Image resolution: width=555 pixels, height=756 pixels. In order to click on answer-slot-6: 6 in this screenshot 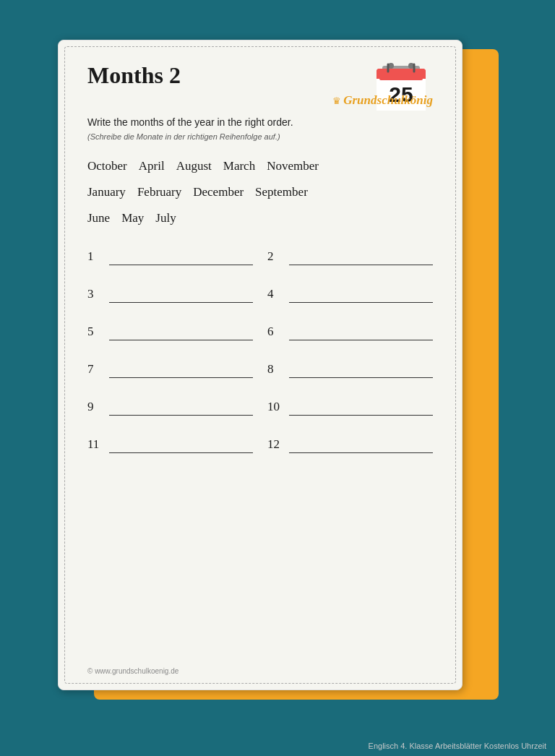, I will do `click(350, 332)`.